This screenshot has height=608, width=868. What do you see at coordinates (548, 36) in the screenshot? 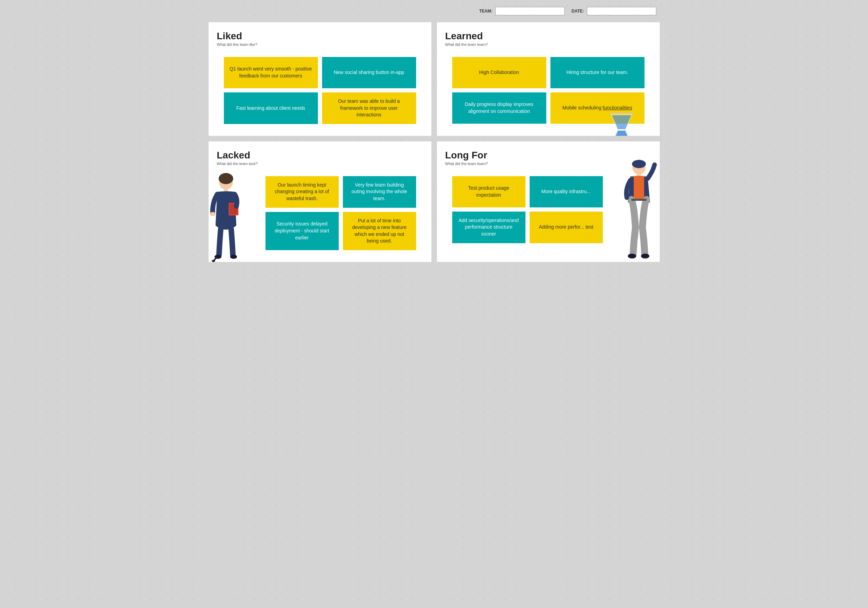
I see `learned-title: Learned` at bounding box center [548, 36].